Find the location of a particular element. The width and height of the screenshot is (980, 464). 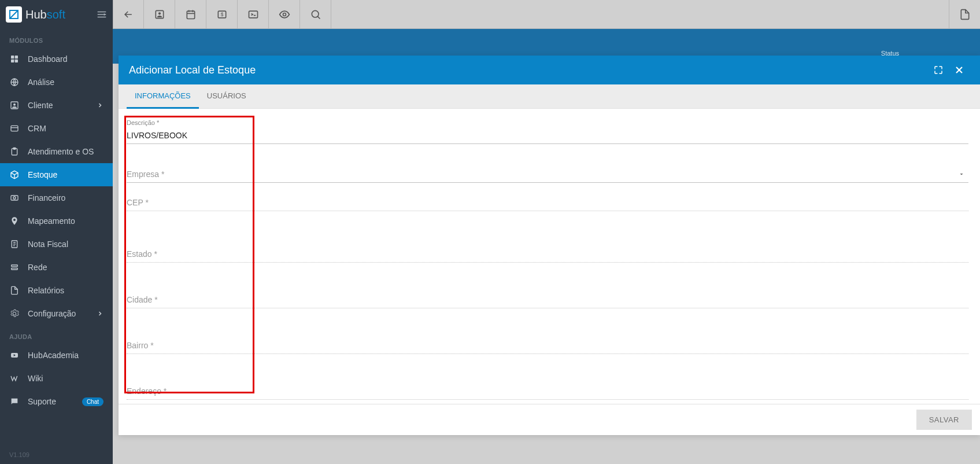

receipt-icon is located at coordinates (14, 244).